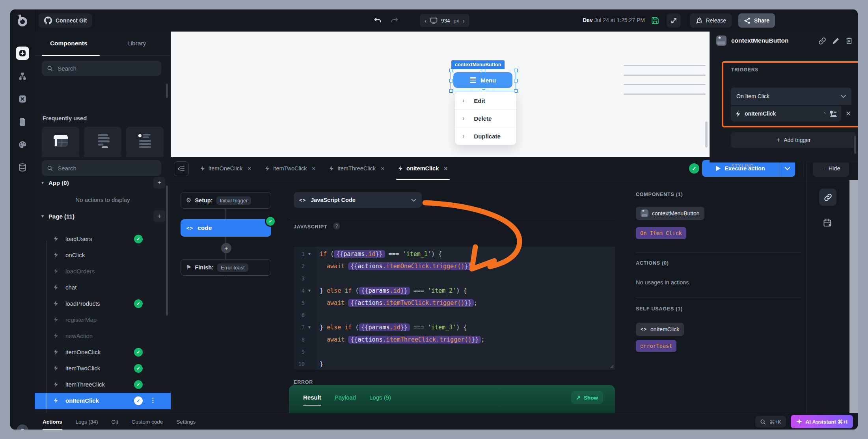 Image resolution: width=868 pixels, height=439 pixels. Describe the element at coordinates (791, 96) in the screenshot. I see `trigger-event-select: On Item Click` at that location.